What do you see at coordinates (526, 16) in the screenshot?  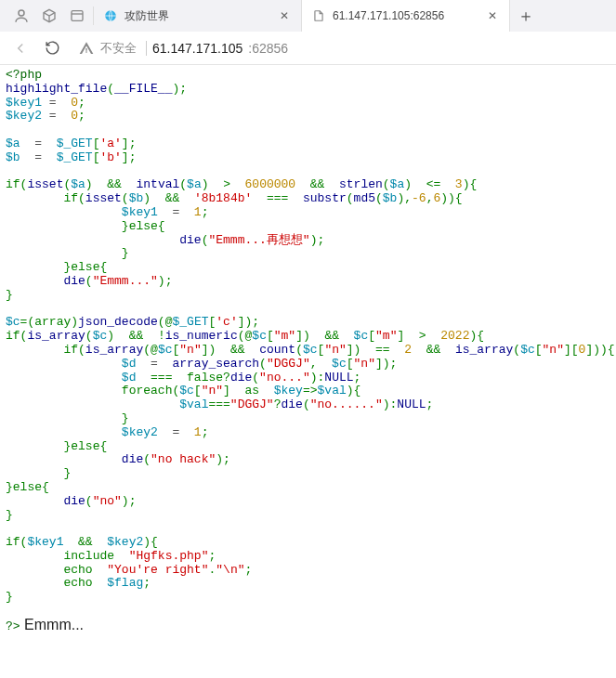 I see `new-tab-button: ＋` at bounding box center [526, 16].